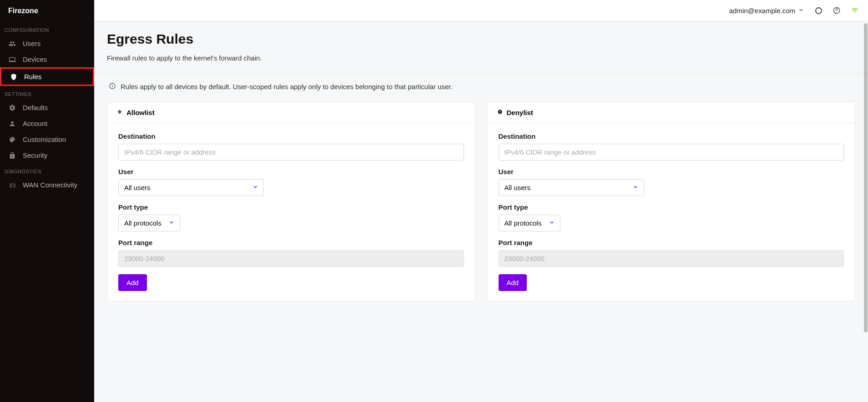  What do you see at coordinates (35, 59) in the screenshot?
I see `sidebar-item-label: Devices` at bounding box center [35, 59].